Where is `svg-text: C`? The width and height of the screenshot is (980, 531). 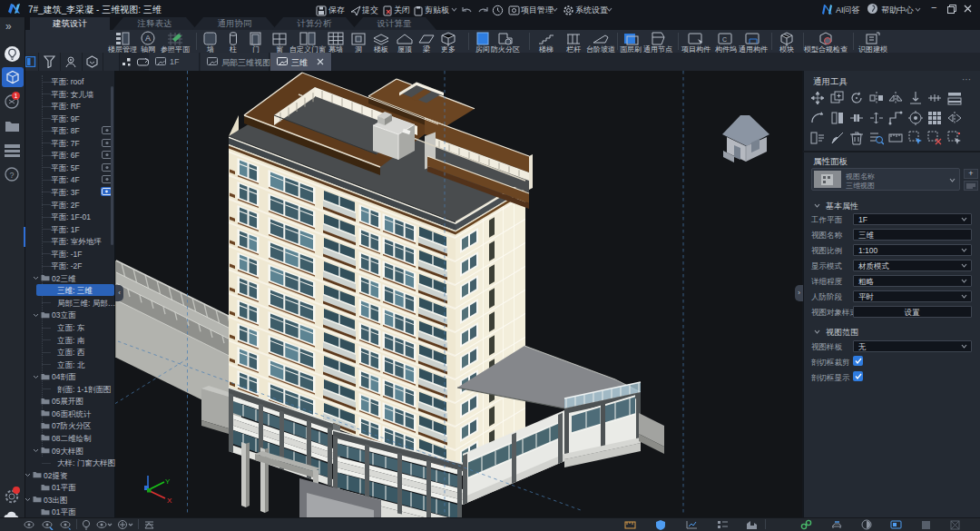
svg-text: C is located at coordinates (724, 40).